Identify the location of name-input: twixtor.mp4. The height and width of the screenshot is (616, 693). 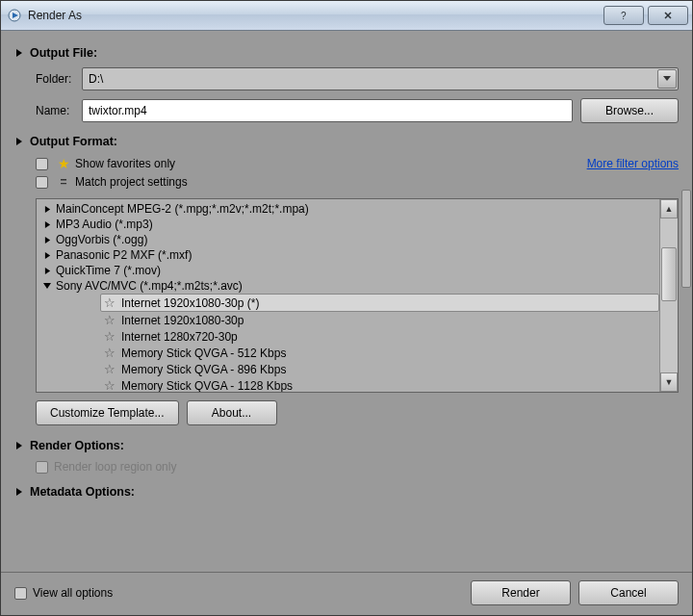
(327, 111).